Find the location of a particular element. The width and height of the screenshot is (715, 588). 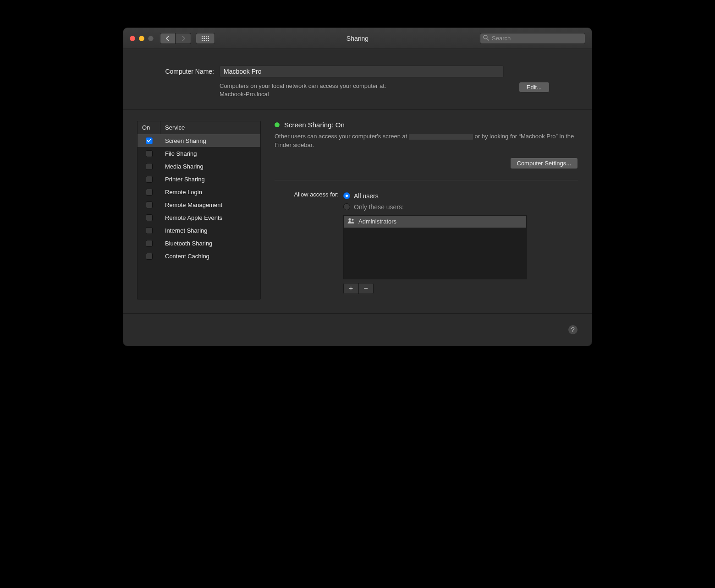

status-title: Screen Sharing: On is located at coordinates (314, 125).